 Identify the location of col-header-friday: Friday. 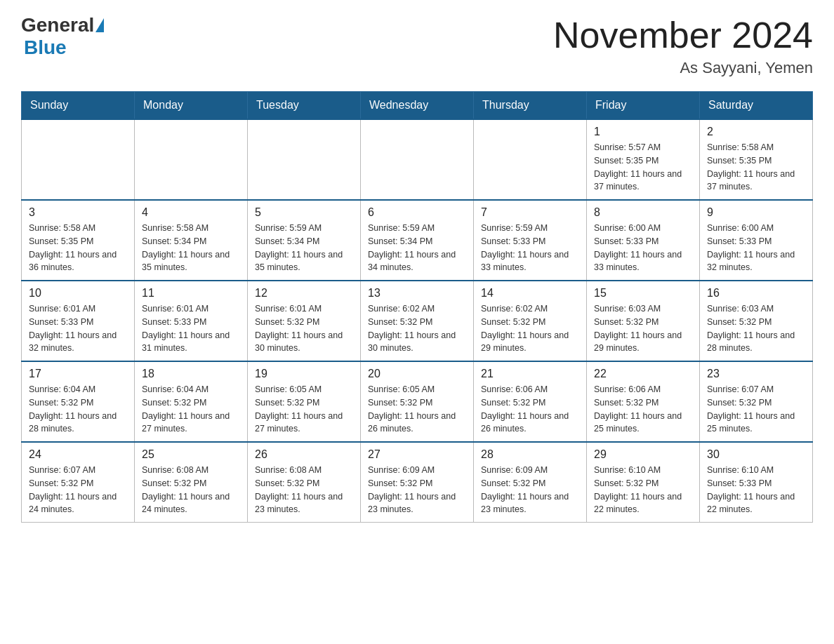
(643, 106).